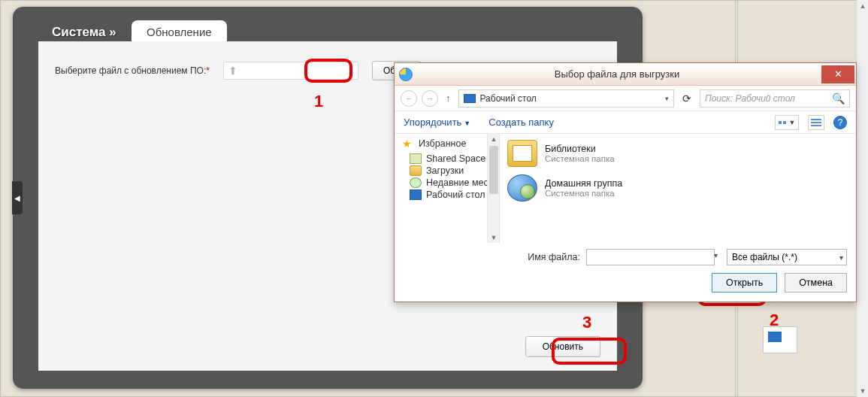 The image size is (868, 397). I want to click on item-name: Домашняя группа, so click(583, 183).